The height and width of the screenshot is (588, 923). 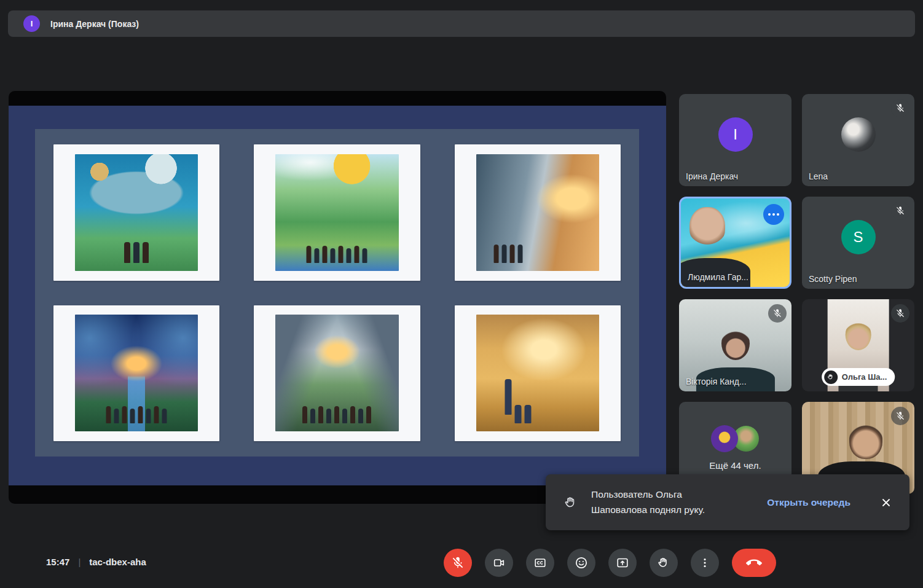 What do you see at coordinates (623, 563) in the screenshot?
I see `present-icon` at bounding box center [623, 563].